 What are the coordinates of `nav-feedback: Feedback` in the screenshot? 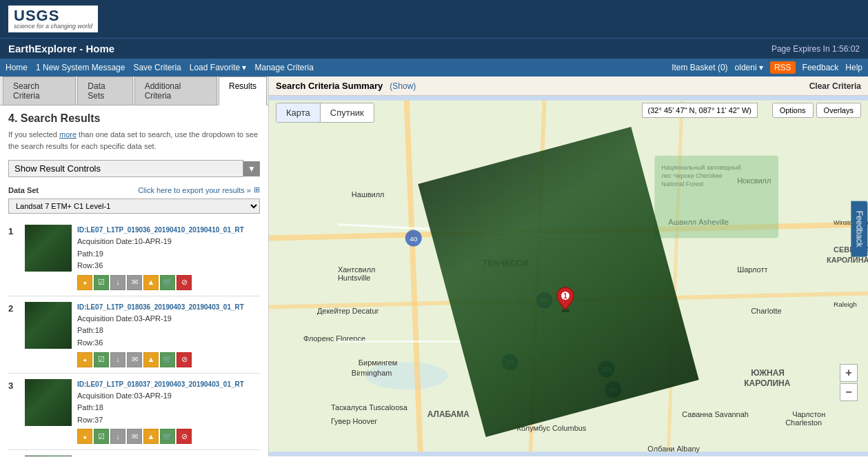 It's located at (820, 68).